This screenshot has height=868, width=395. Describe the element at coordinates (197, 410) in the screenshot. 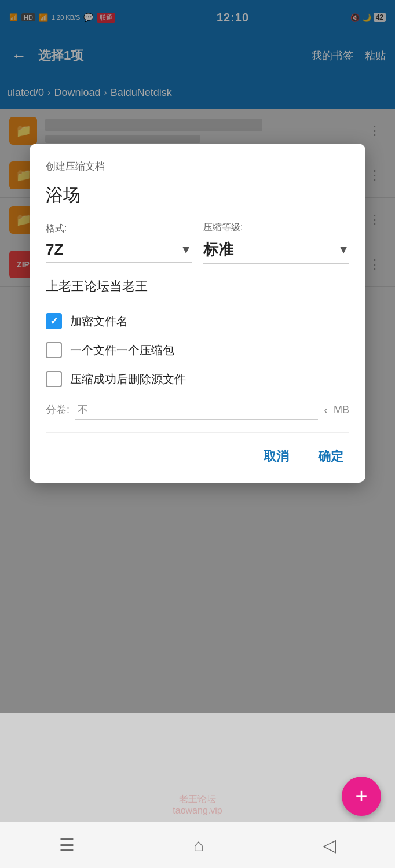

I see `split-value-input` at that location.